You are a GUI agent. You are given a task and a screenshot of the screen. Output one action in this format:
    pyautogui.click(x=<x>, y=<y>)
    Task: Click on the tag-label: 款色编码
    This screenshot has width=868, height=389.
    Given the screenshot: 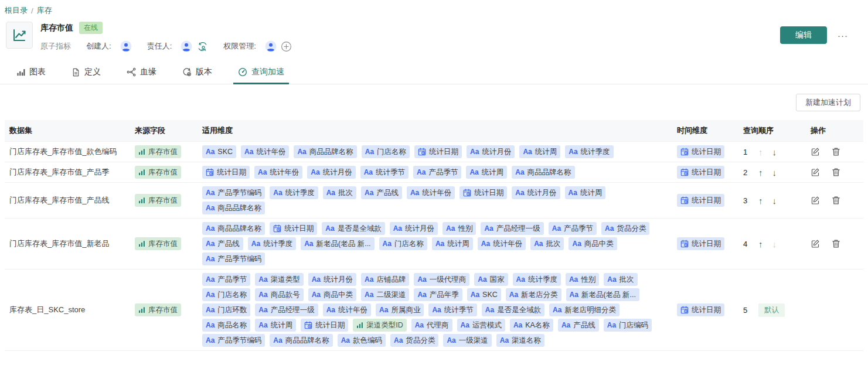 What is the action you would take?
    pyautogui.click(x=367, y=341)
    